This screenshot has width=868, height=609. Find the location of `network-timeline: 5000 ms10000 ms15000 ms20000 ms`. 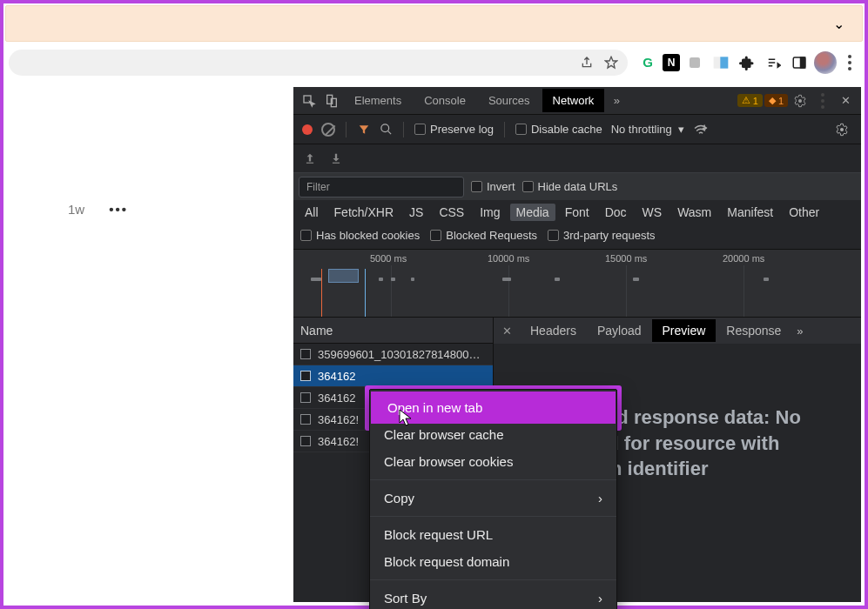

network-timeline: 5000 ms10000 ms15000 ms20000 ms is located at coordinates (577, 284).